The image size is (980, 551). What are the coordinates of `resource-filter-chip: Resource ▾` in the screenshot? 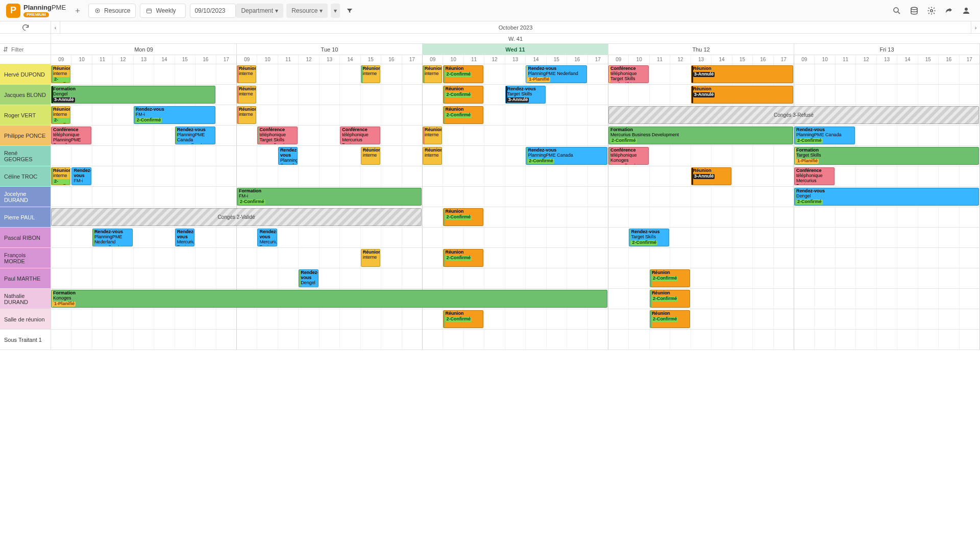 It's located at (307, 11).